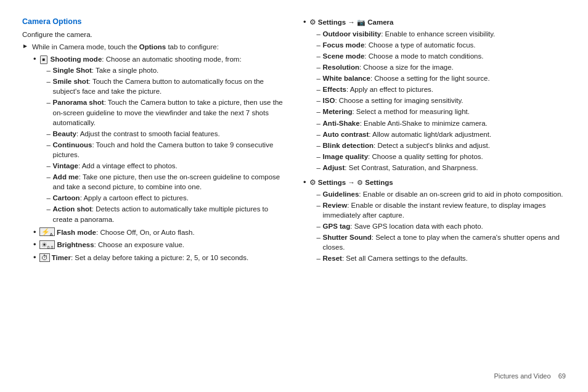 This screenshot has height=392, width=588. What do you see at coordinates (76, 245) in the screenshot?
I see `brightness-label: Brightness` at bounding box center [76, 245].